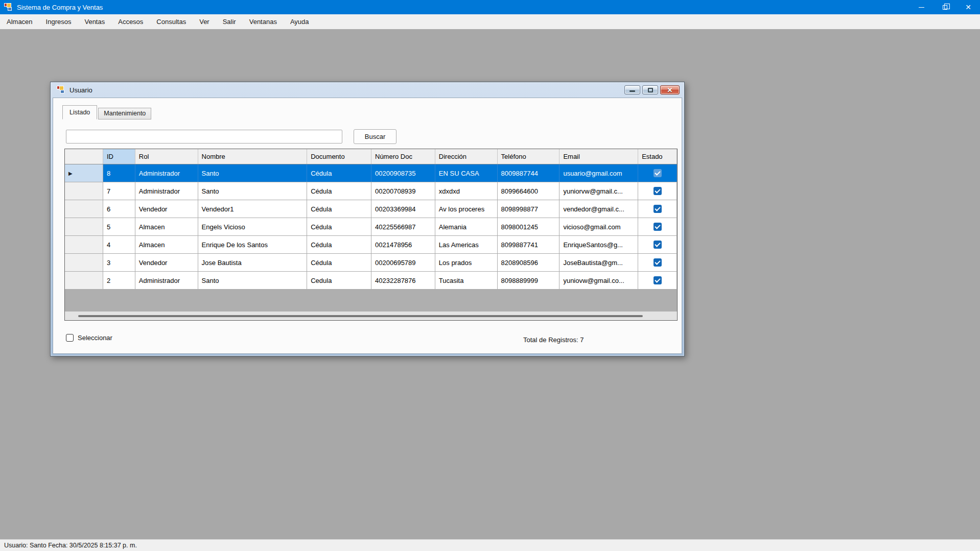  Describe the element at coordinates (404, 280) in the screenshot. I see `cell: 40232287876` at that location.